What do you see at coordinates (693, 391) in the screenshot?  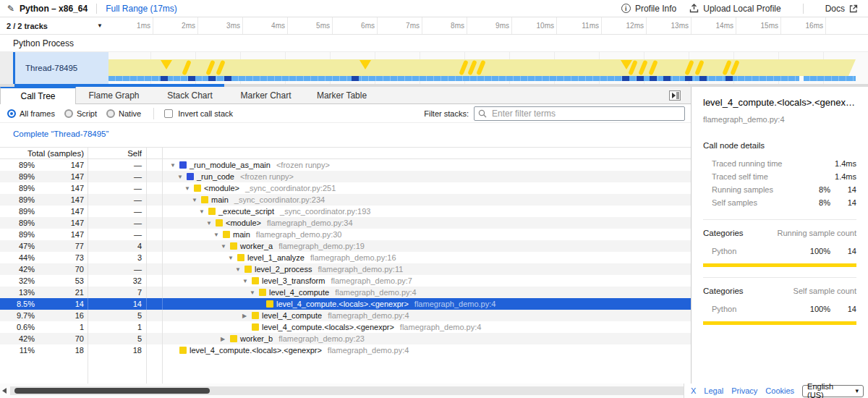 I see `footer-link-x: X` at bounding box center [693, 391].